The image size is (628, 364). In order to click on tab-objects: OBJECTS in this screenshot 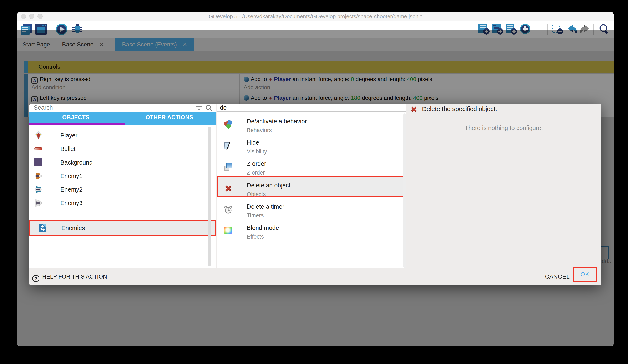, I will do `click(76, 118)`.